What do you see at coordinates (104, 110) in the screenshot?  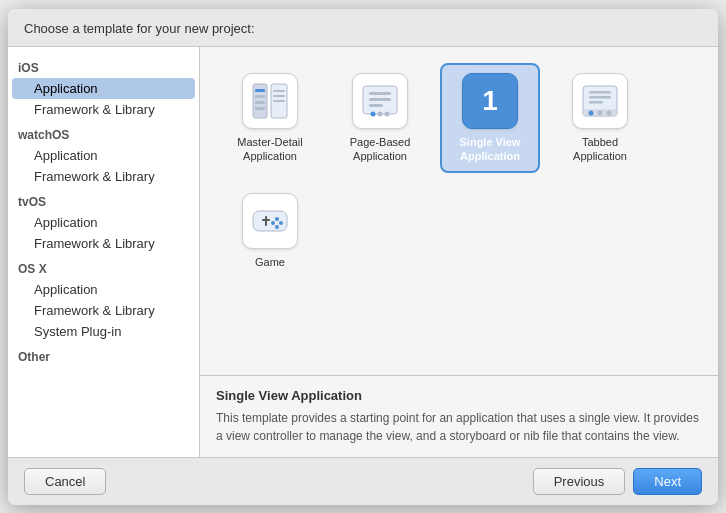 I see `sidebar-item-ios-framework: Framework & Library` at bounding box center [104, 110].